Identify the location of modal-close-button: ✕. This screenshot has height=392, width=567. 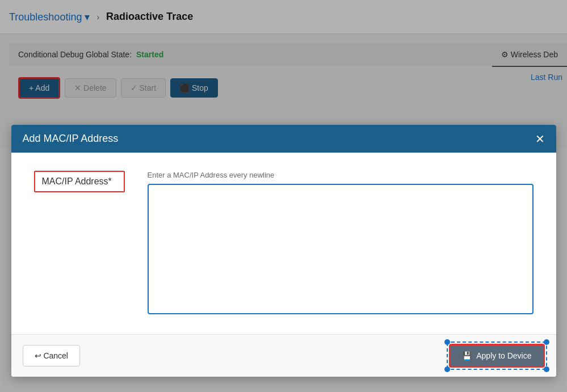
(540, 139).